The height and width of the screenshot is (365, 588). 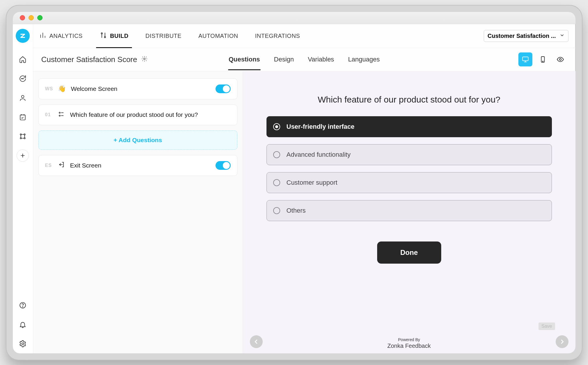 What do you see at coordinates (89, 59) in the screenshot?
I see `survey-title-text: Customer Satisfaction Score` at bounding box center [89, 59].